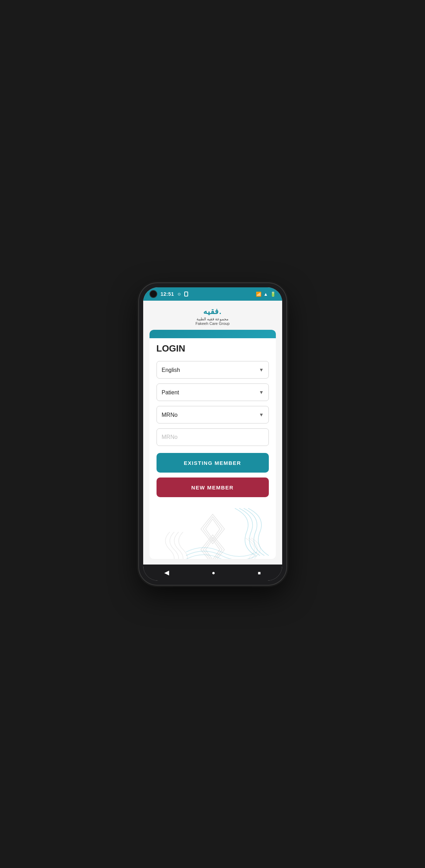 This screenshot has height=868, width=425. I want to click on role-select-wrapper: Patient Doctor Staff ▼, so click(213, 392).